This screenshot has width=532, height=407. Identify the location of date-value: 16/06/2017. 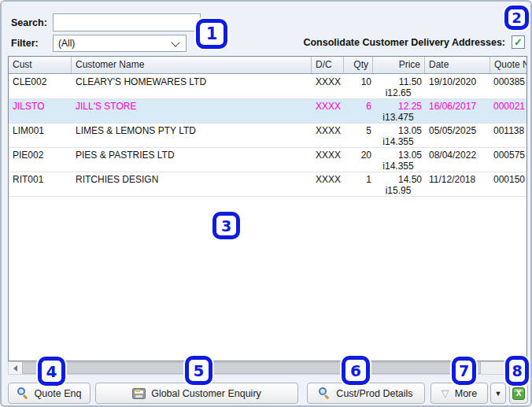
(460, 107).